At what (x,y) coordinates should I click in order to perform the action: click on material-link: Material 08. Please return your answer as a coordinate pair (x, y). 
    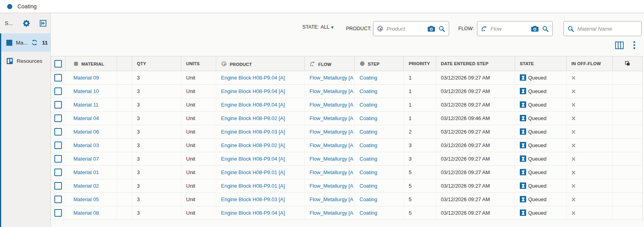
    Looking at the image, I should click on (86, 213).